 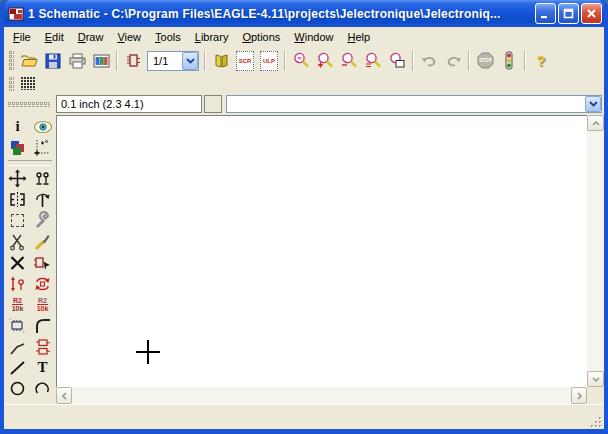 What do you see at coordinates (485, 60) in the screenshot?
I see `svg-text: STOP` at bounding box center [485, 60].